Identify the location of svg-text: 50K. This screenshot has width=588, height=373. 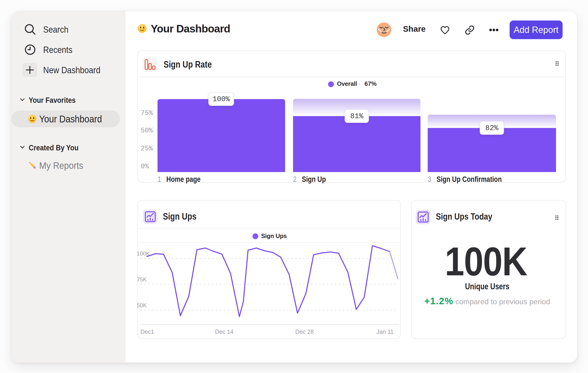
(142, 305).